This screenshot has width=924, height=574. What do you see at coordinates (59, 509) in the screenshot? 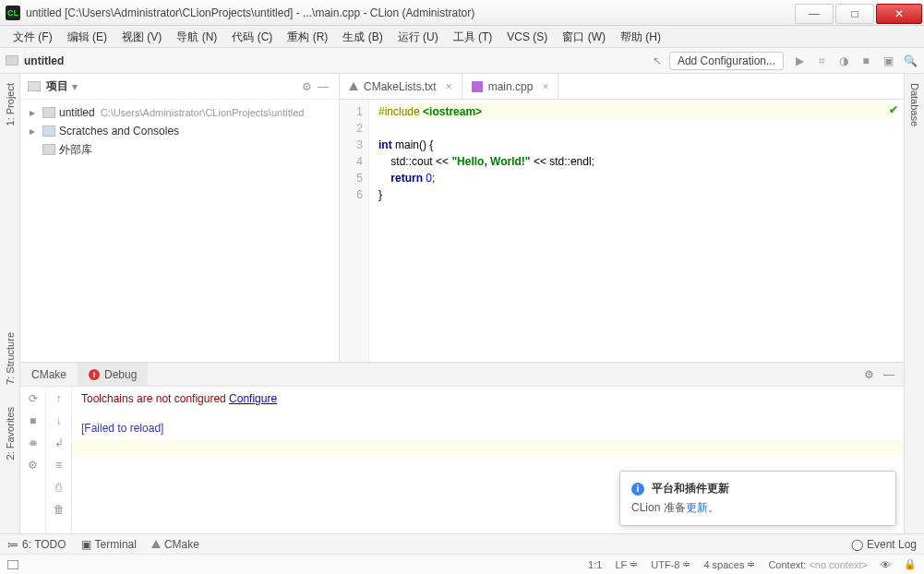
I see `trash-icon: 🗑` at bounding box center [59, 509].